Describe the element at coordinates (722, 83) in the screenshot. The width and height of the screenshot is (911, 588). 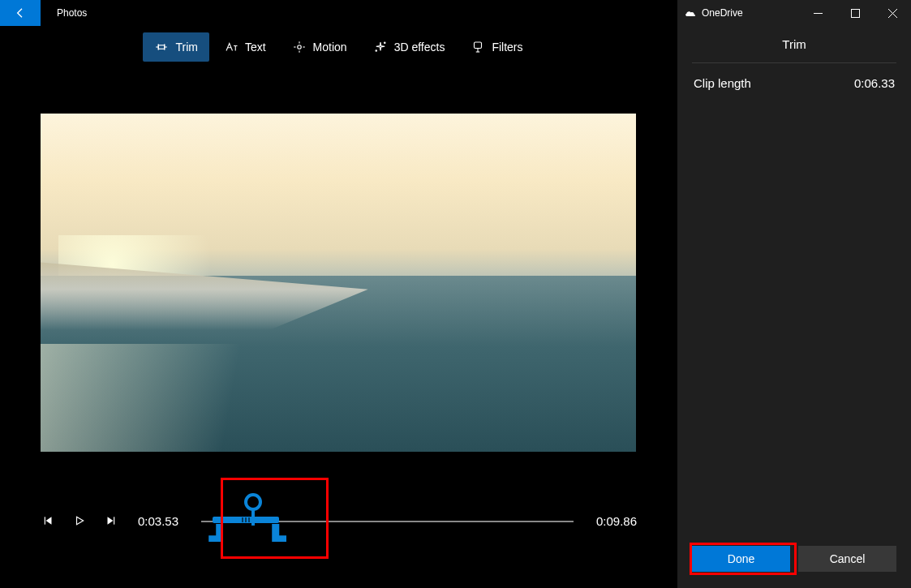
I see `clip-length-label: Clip length` at that location.